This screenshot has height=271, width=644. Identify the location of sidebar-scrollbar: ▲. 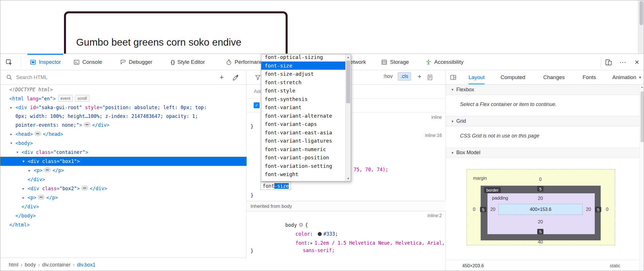
(642, 178).